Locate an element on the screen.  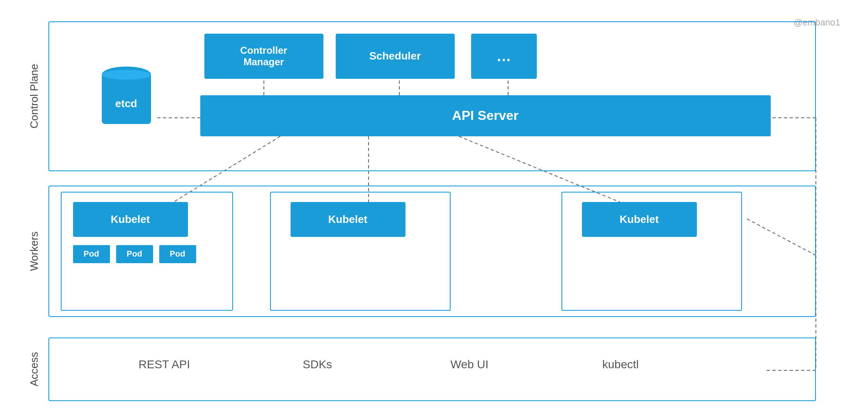
kubelet-3-box: Kubelet is located at coordinates (639, 219).